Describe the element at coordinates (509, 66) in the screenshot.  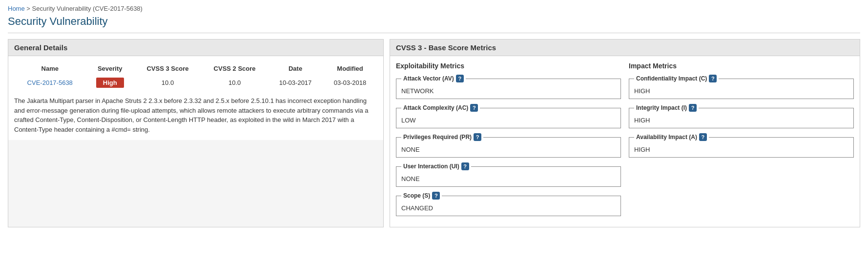
I see `exploitability-title: Exploitability Metrics` at that location.